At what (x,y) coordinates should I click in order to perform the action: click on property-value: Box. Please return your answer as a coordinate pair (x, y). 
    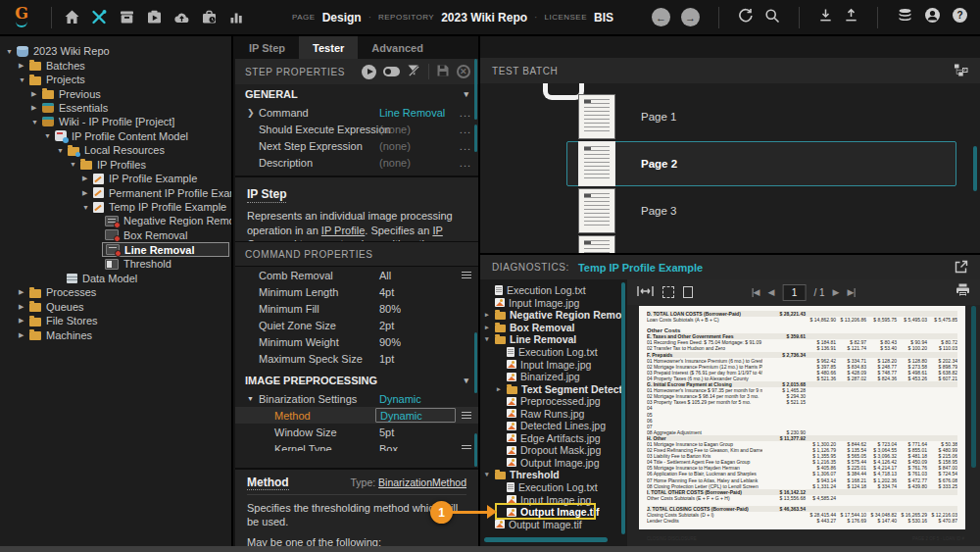
    Looking at the image, I should click on (388, 447).